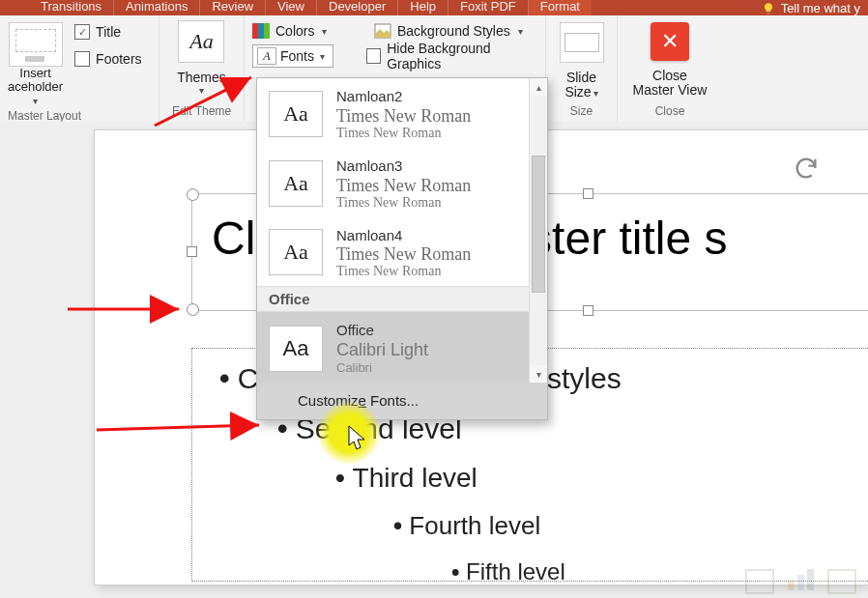 The width and height of the screenshot is (868, 598). I want to click on font-scheme-name: Namloan4, so click(404, 236).